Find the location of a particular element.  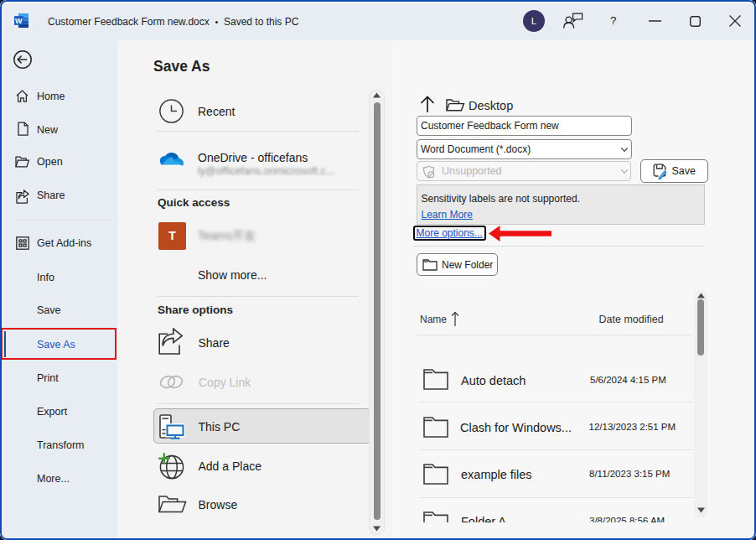

svg-text: W is located at coordinates (18, 21).